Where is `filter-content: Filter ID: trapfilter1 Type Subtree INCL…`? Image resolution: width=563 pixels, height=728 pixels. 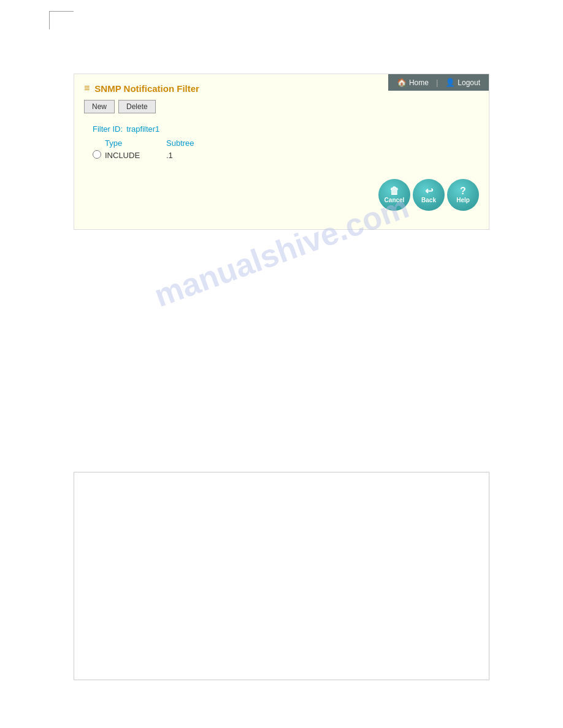
filter-content: Filter ID: trapfilter1 Type Subtree INCL… is located at coordinates (282, 143).